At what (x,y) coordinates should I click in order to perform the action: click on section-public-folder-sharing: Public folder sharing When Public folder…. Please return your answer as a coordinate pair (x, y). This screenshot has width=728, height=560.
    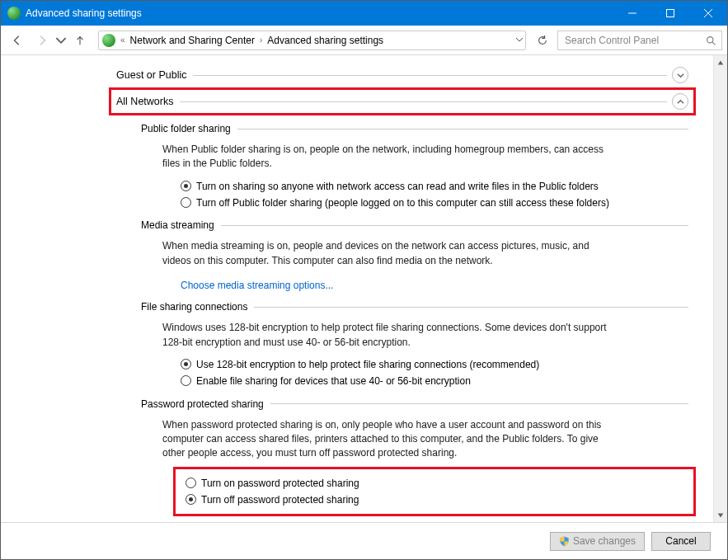
    Looking at the image, I should click on (415, 167).